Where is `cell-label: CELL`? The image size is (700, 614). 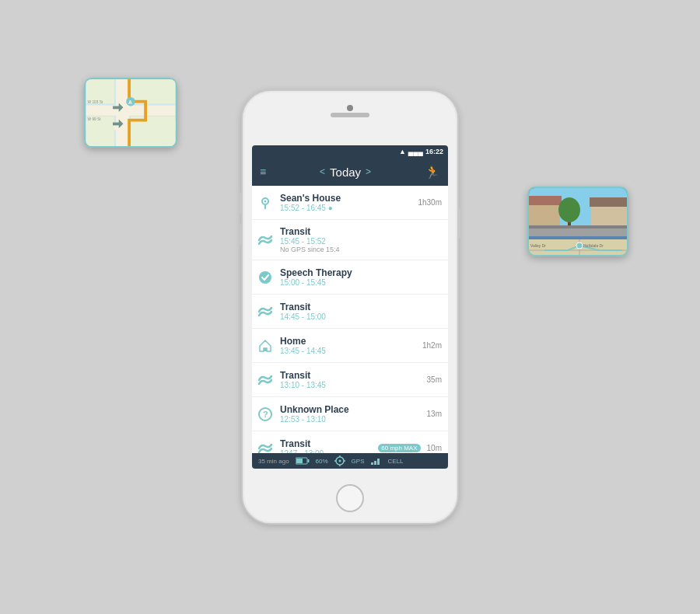
cell-label: CELL is located at coordinates (396, 462).